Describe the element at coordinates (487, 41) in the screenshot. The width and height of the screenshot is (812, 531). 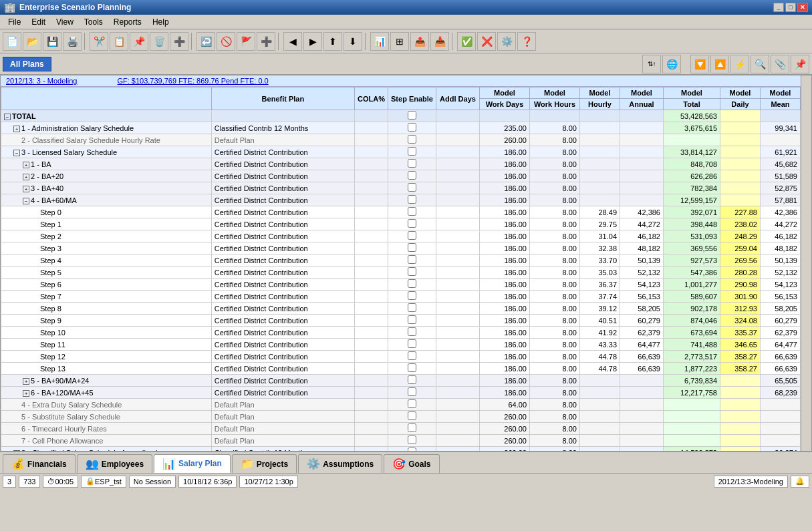
I see `cross-button: ❌` at that location.